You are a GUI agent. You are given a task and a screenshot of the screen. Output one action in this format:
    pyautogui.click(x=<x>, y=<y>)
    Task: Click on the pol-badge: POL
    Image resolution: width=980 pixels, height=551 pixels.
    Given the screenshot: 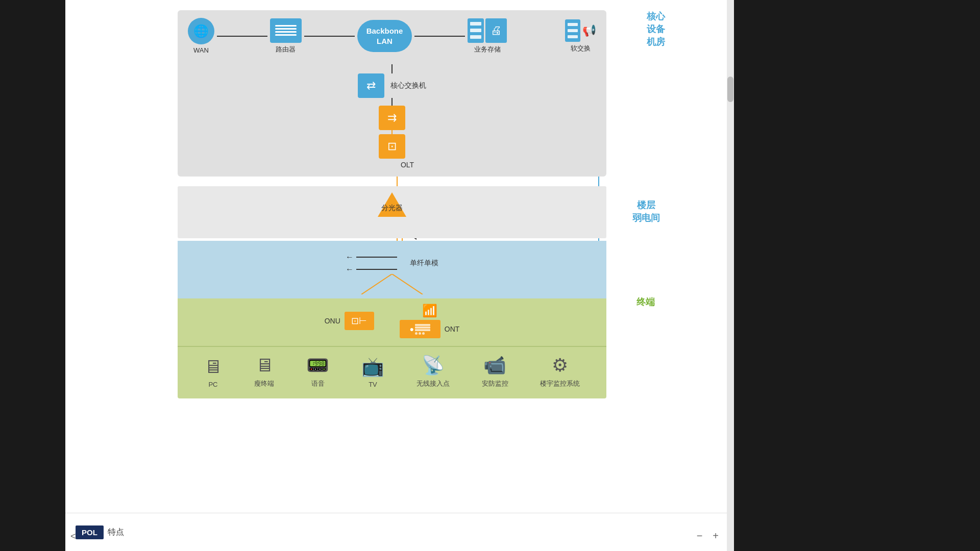 What is the action you would take?
    pyautogui.click(x=90, y=533)
    